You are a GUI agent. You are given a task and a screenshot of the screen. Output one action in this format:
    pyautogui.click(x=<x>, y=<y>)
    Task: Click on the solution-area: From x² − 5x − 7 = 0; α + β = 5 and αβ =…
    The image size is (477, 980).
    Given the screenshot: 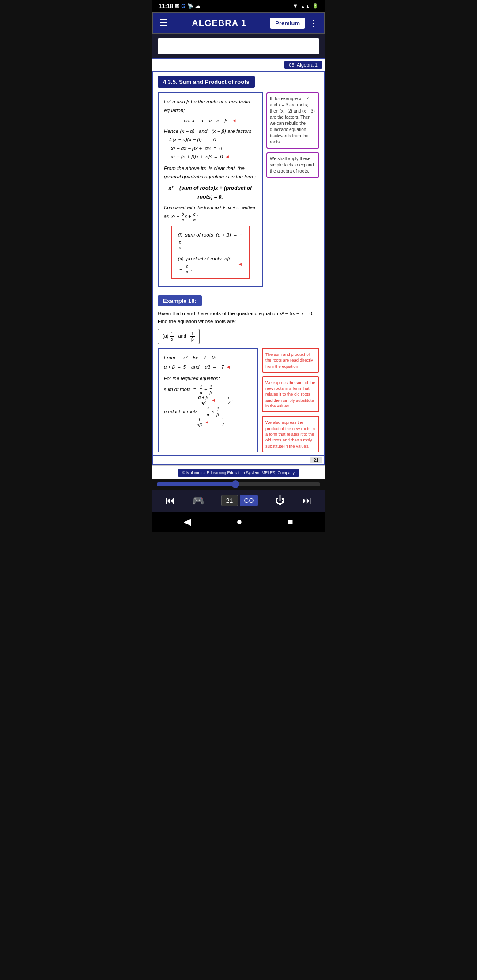 What is the action you would take?
    pyautogui.click(x=238, y=400)
    